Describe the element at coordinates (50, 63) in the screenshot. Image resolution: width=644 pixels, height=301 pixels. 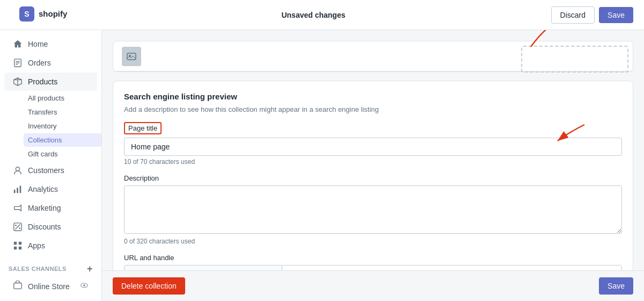
I see `sidebar-item-orders: Orders` at that location.